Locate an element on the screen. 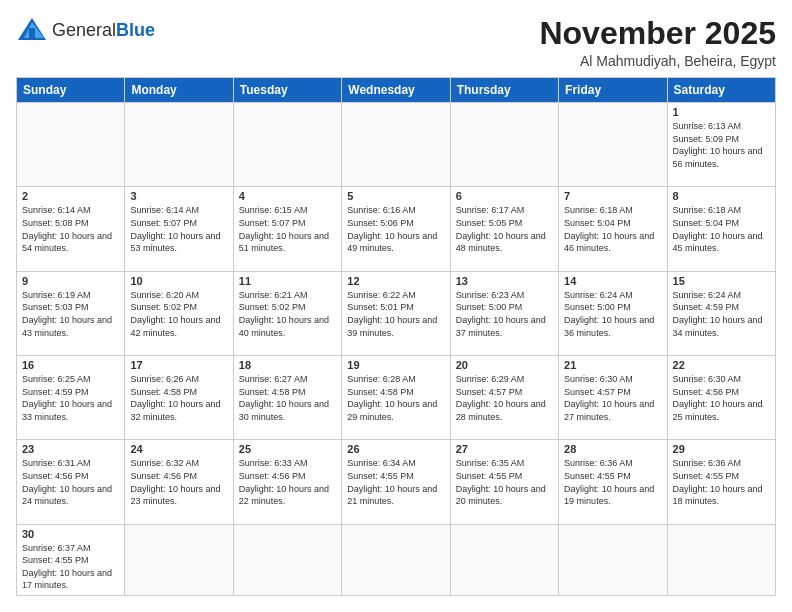 This screenshot has width=792, height=612. day-number: 5 is located at coordinates (396, 196).